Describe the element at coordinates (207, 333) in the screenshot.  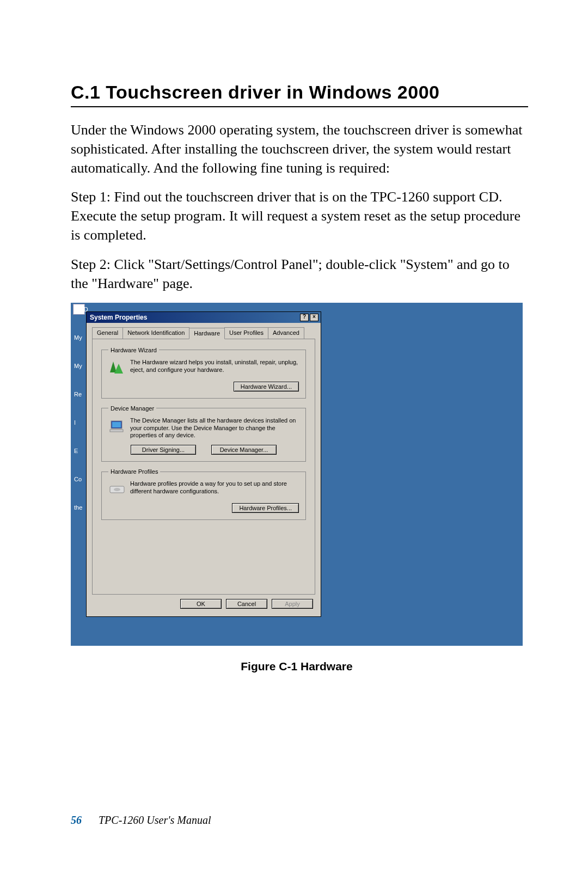
I see `tab-hardware: Hardware` at that location.